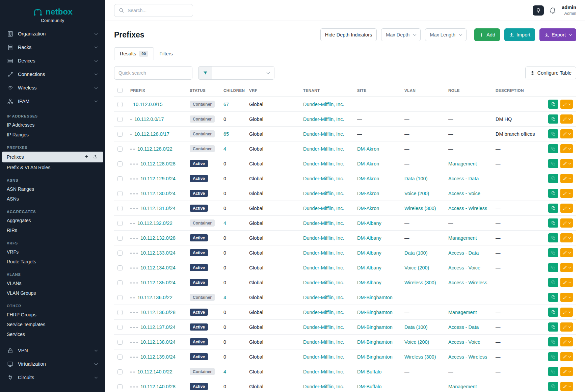  I want to click on site-link: DM-Albany, so click(377, 253).